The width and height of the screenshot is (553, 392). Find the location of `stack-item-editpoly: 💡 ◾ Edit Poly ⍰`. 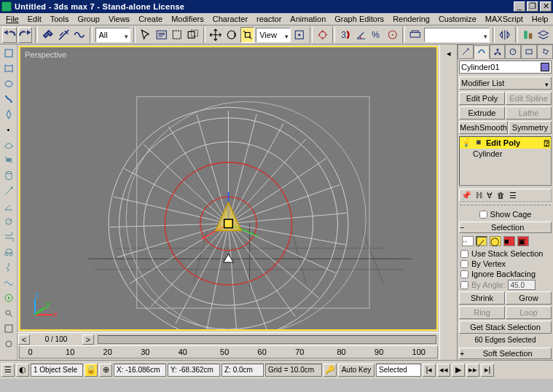

stack-item-editpoly: 💡 ◾ Edit Poly ⍰ is located at coordinates (506, 143).